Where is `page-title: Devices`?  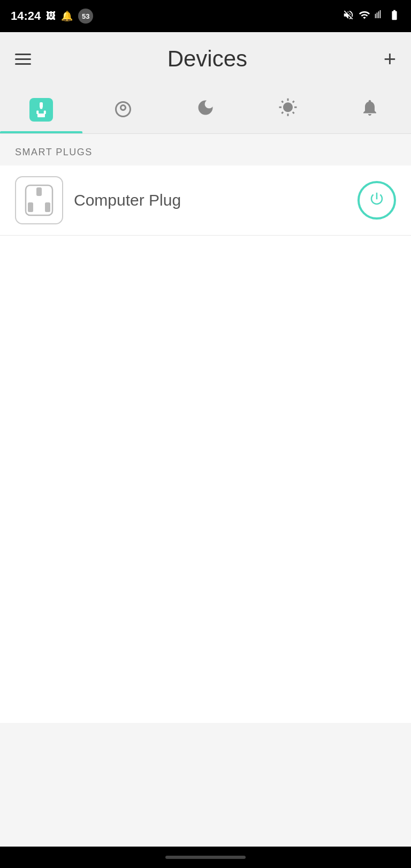 page-title: Devices is located at coordinates (208, 59).